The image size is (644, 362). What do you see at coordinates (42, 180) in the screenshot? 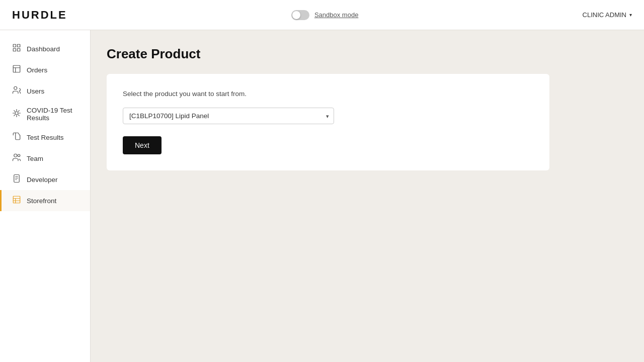
I see `sidebar-label-developer: Developer` at bounding box center [42, 180].